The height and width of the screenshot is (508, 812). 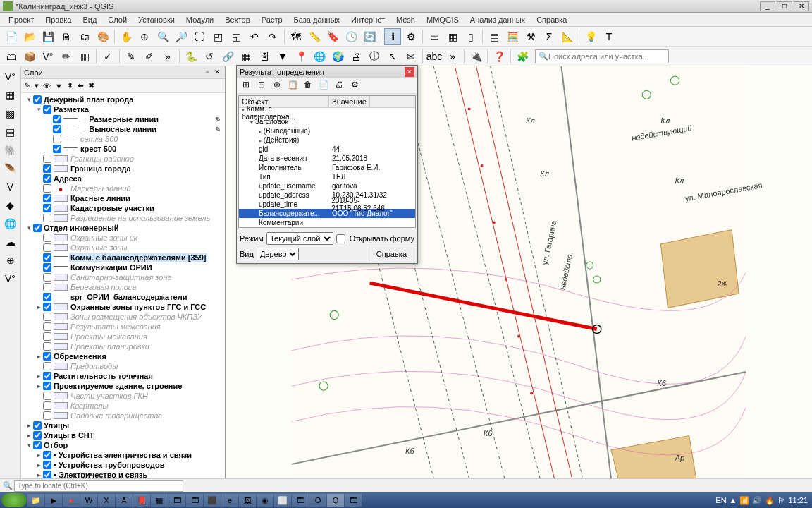 I want to click on pan-icon: ✋, so click(x=126, y=37).